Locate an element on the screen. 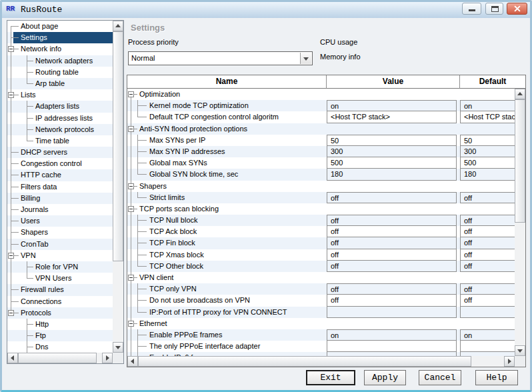 The image size is (532, 392). value-cell: 50 is located at coordinates (392, 140).